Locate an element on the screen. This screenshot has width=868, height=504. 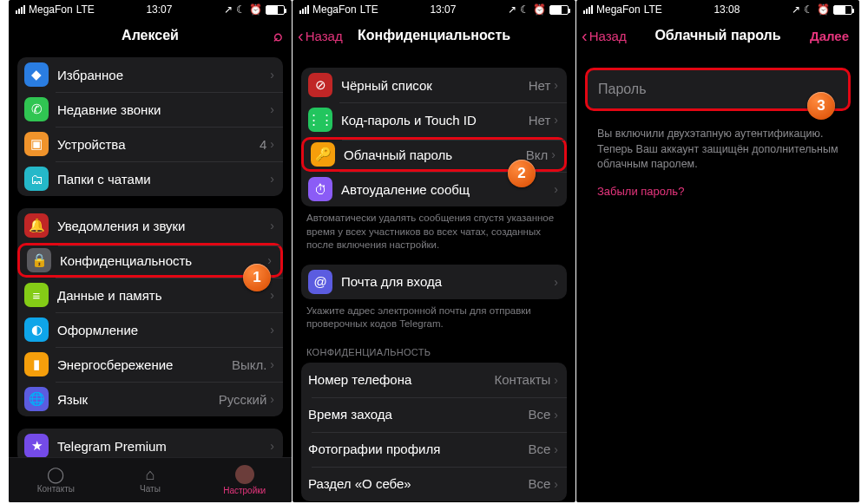
moon-icon: ☾ is located at coordinates (241, 10).